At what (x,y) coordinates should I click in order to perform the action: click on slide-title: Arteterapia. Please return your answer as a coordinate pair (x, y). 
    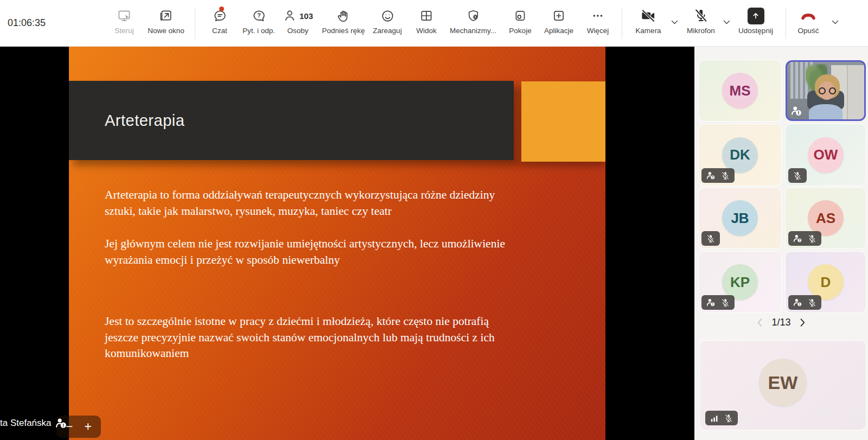
    Looking at the image, I should click on (144, 120).